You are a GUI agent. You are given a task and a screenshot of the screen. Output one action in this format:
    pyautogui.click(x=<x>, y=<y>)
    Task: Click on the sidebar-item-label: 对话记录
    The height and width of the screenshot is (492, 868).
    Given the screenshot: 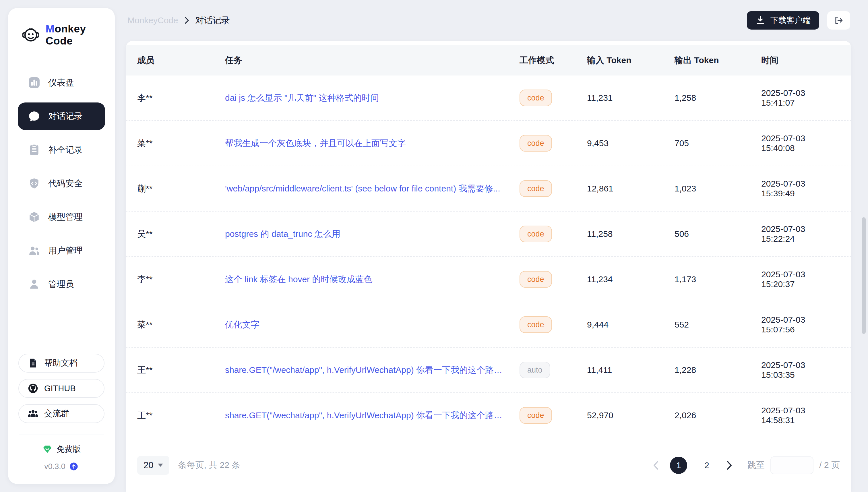 What is the action you would take?
    pyautogui.click(x=66, y=116)
    